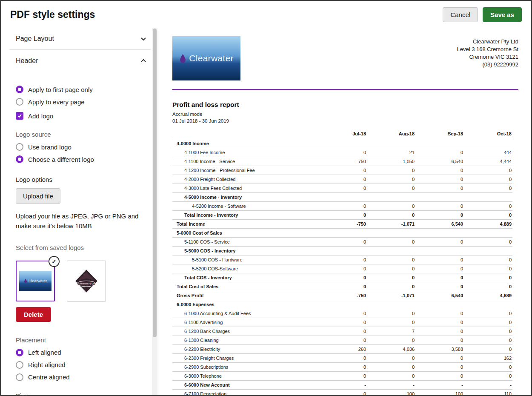  I want to click on pdf-header-region: Clearwater Clearwater Pty LtdLevel 3 168…, so click(346, 58).